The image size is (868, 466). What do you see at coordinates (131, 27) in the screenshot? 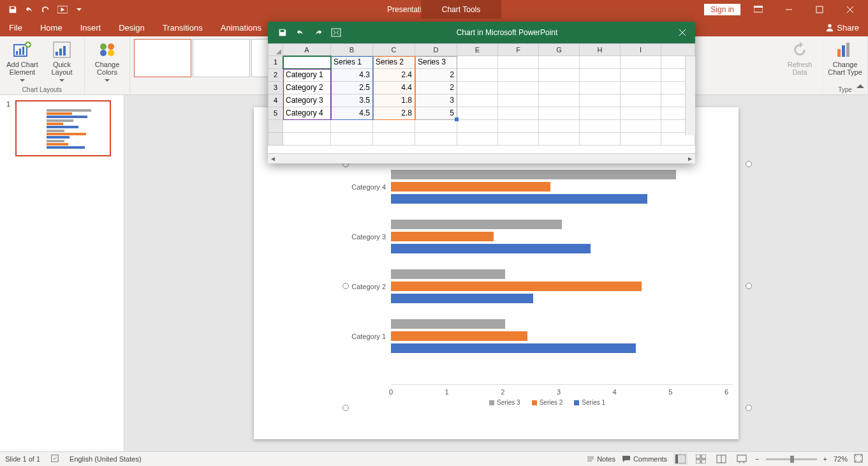
I see `tab-design: Design` at bounding box center [131, 27].